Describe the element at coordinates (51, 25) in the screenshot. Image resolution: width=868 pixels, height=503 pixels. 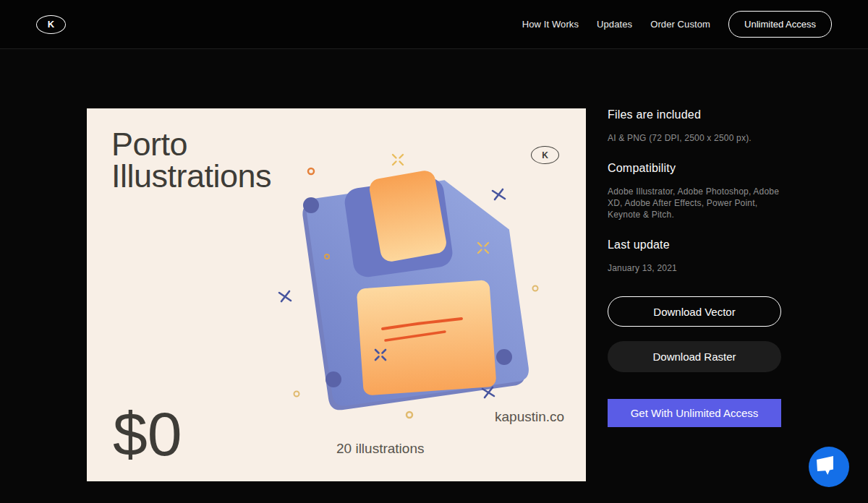
I see `logo-letter: K` at that location.